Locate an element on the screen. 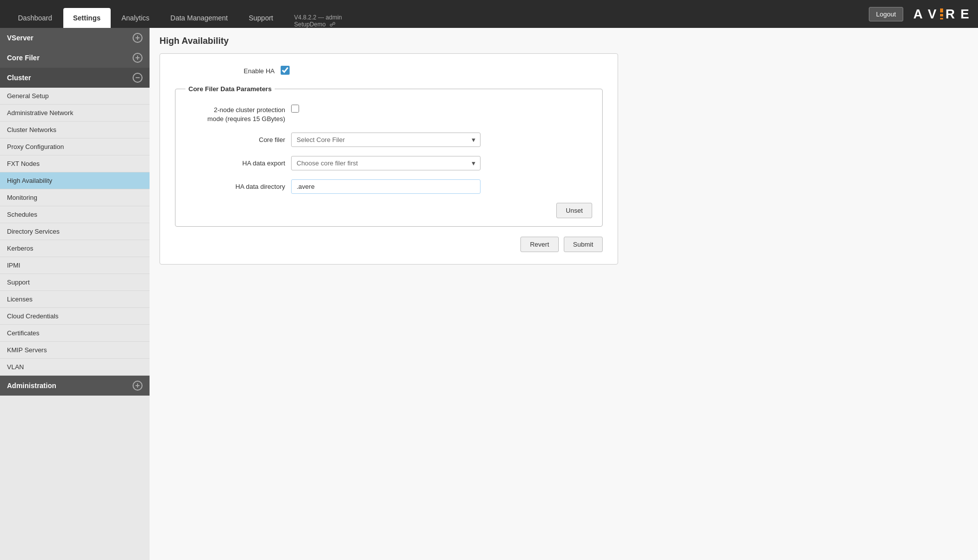 This screenshot has height=560, width=978. sidebar-item-certificates: Certificates is located at coordinates (75, 333).